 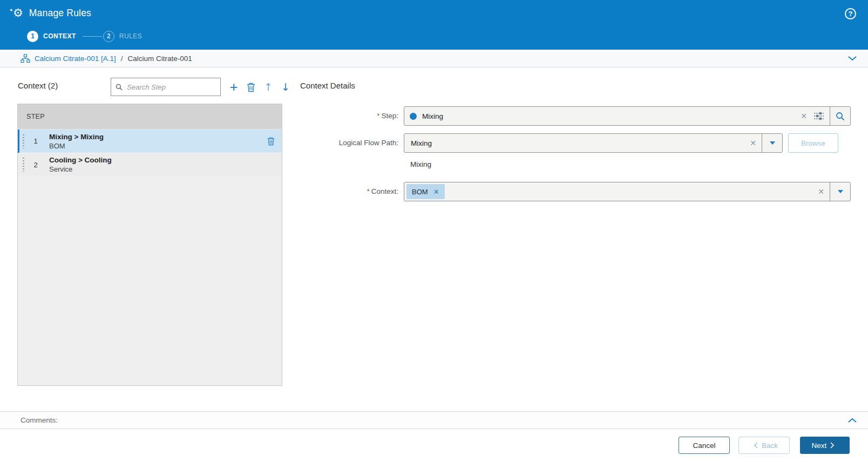 What do you see at coordinates (18, 13) in the screenshot?
I see `gear-icon: ⚙✦` at bounding box center [18, 13].